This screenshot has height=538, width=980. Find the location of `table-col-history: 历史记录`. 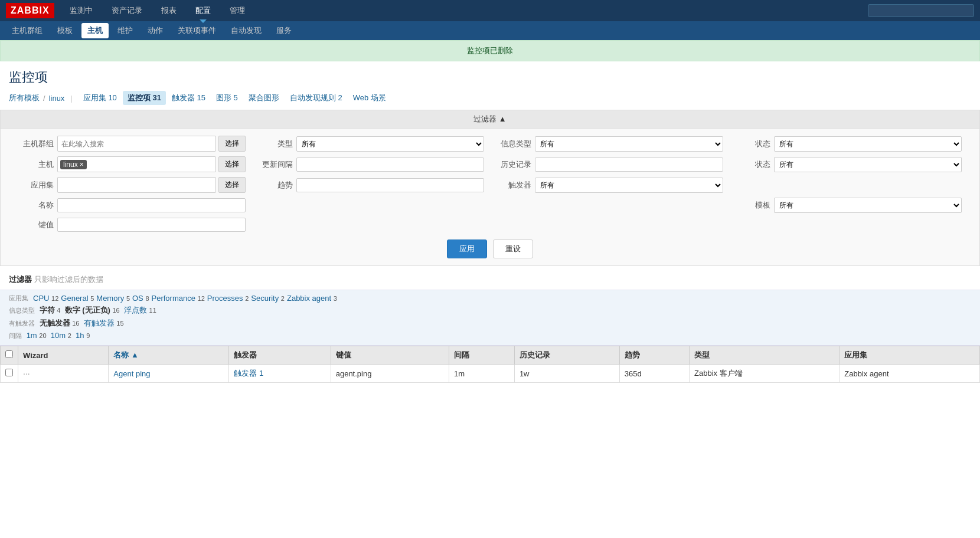

table-col-history: 历史记录 is located at coordinates (567, 355).